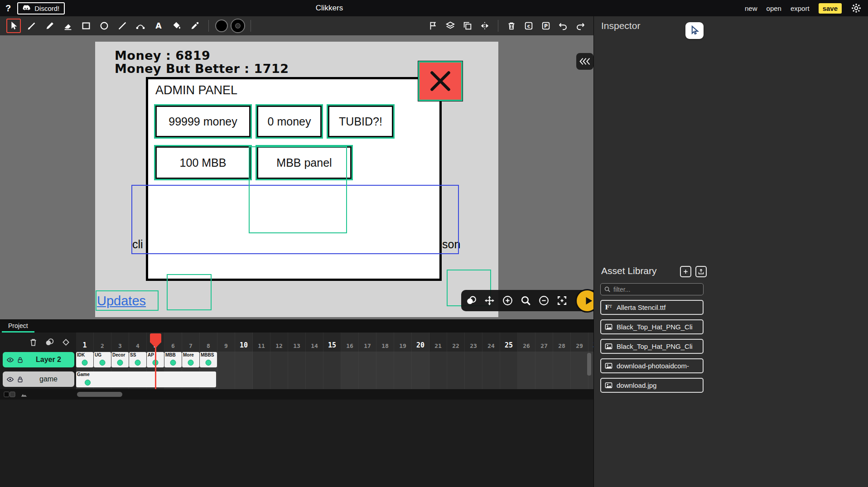 The image size is (868, 487). Describe the element at coordinates (8, 8) in the screenshot. I see `help-button: ?` at that location.